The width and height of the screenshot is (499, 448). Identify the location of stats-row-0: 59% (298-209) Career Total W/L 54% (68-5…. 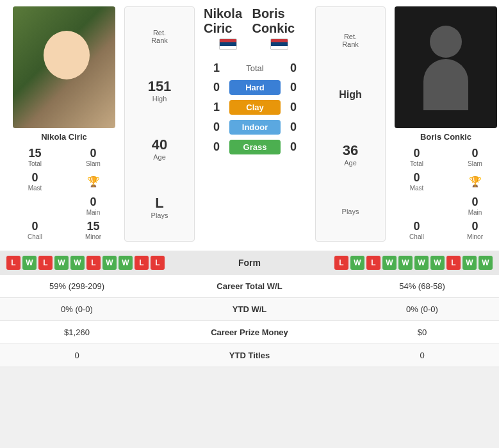
(250, 286).